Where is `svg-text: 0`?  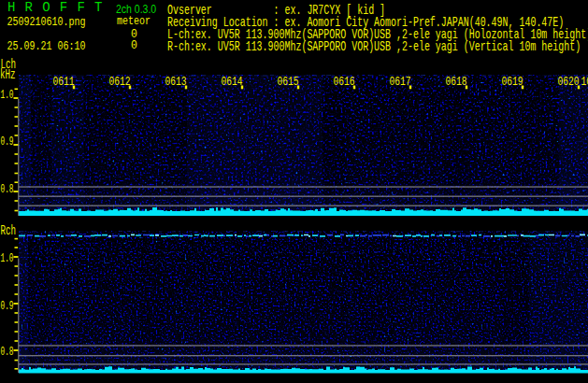
svg-text: 0 is located at coordinates (135, 45).